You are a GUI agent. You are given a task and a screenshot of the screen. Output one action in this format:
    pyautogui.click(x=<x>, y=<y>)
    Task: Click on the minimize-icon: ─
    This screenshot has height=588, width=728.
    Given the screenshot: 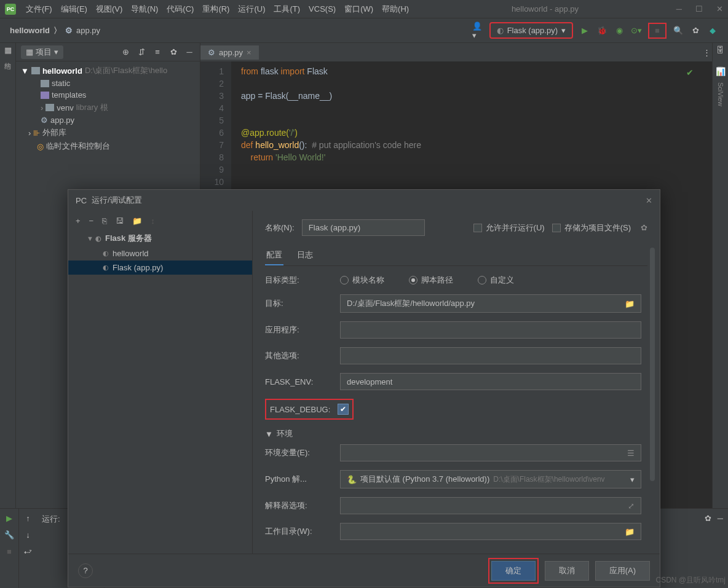 What is the action you would take?
    pyautogui.click(x=679, y=9)
    